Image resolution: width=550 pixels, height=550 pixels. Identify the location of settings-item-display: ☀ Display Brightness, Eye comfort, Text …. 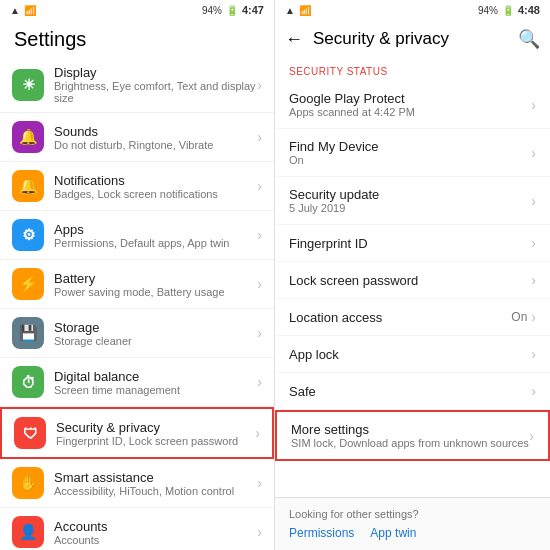
(137, 85).